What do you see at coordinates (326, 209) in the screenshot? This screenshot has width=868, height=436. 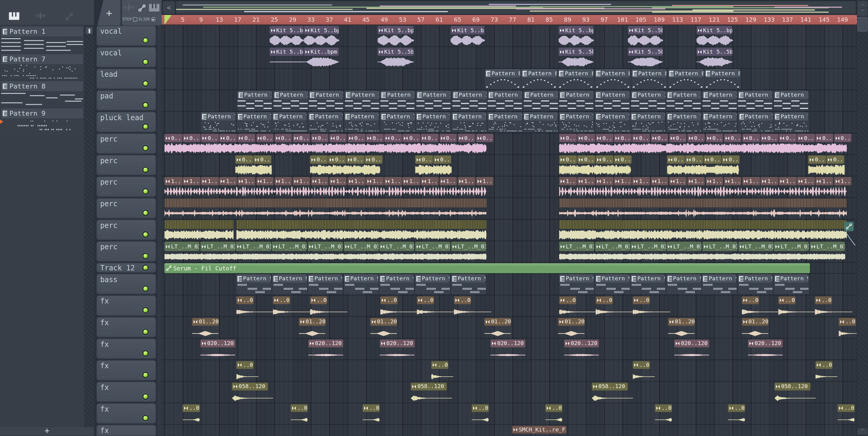 I see `clip-audio-block` at bounding box center [326, 209].